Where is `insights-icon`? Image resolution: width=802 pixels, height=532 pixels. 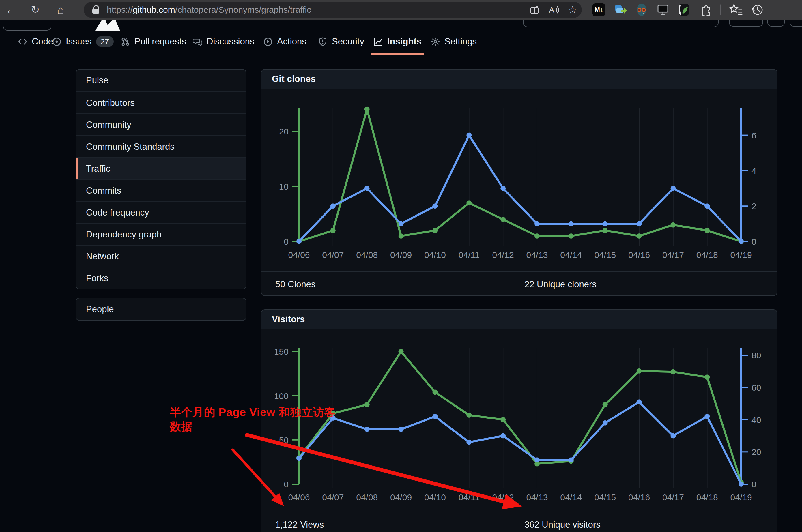 insights-icon is located at coordinates (378, 42).